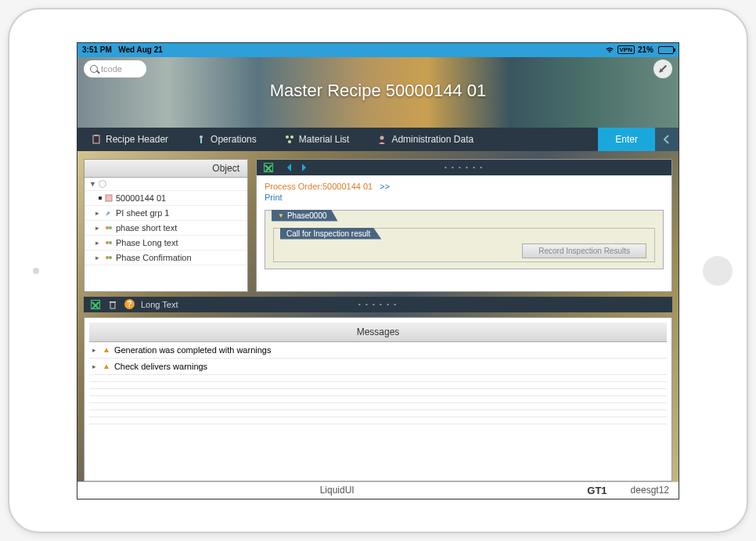  Describe the element at coordinates (378, 93) in the screenshot. I see `page-title: Master Recipe 50000144 01` at that location.